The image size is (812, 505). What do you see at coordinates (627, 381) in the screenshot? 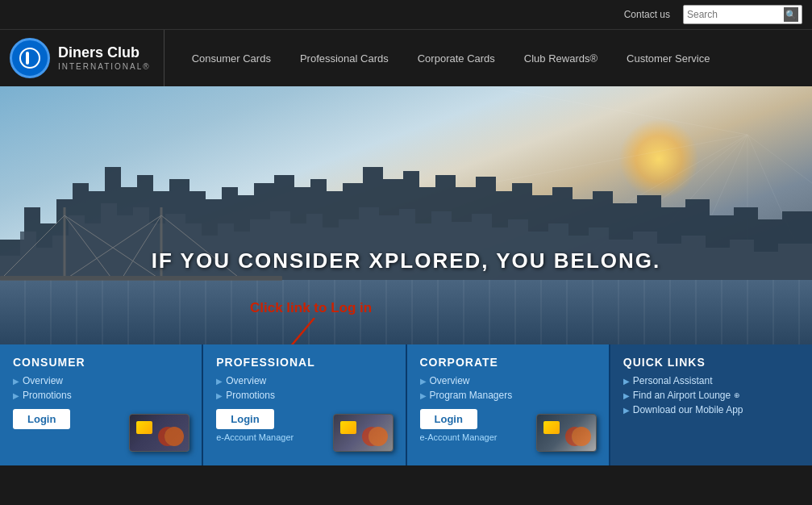
I see `arrow-icon-7: ▶` at bounding box center [627, 381].